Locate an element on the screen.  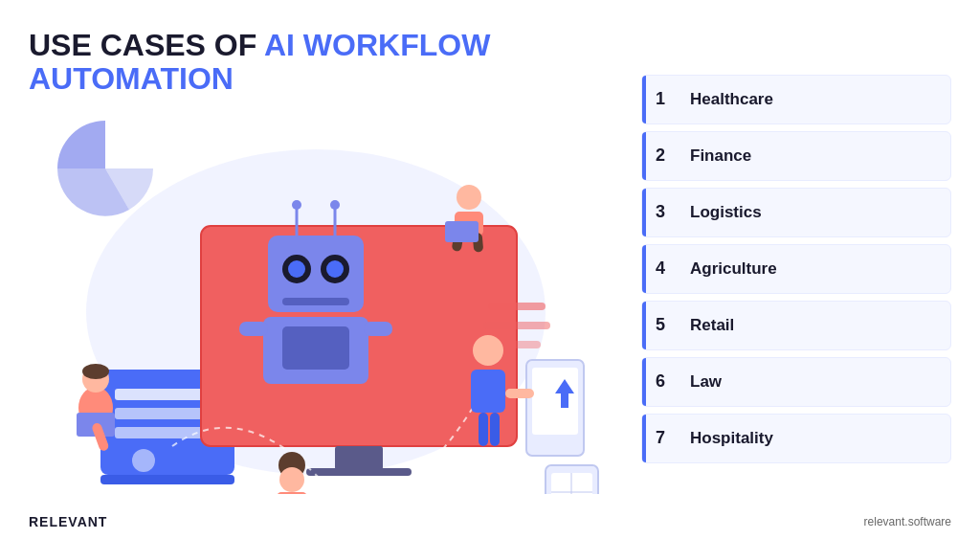
brand-name: RELEVANT is located at coordinates (68, 522).